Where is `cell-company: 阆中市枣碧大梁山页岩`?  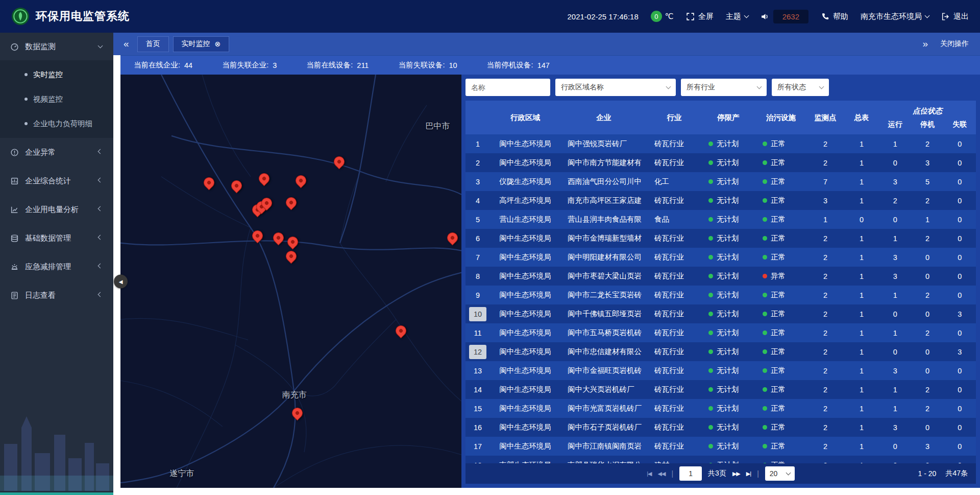 cell-company: 阆中市枣碧大梁山页岩 is located at coordinates (604, 276).